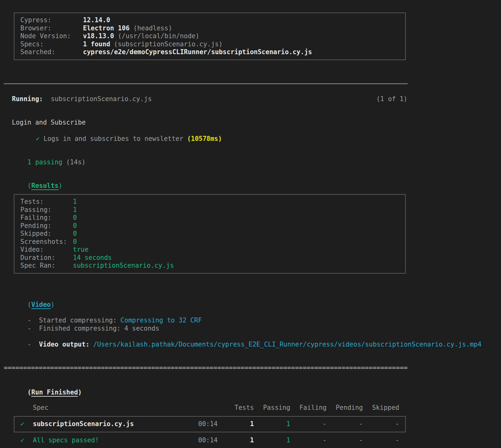  What do you see at coordinates (107, 424) in the screenshot?
I see `row-spec-name: subscriptionScenario.cy.js` at bounding box center [107, 424].